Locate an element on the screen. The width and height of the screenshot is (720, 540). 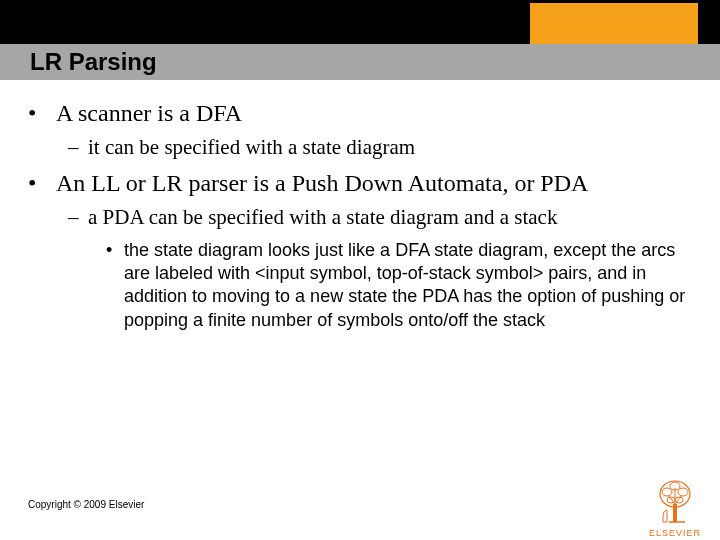
title-bar: LR Parsing is located at coordinates (360, 62).